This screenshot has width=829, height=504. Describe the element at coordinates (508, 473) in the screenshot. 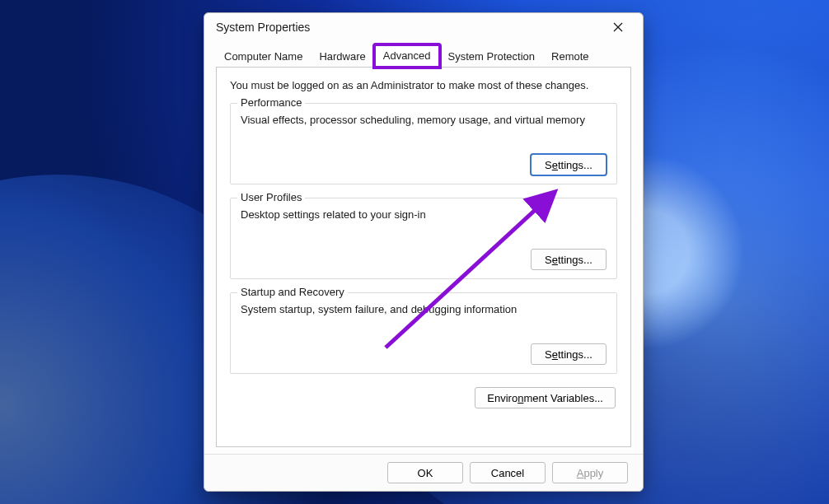

I see `cancel-button: Cancel` at that location.